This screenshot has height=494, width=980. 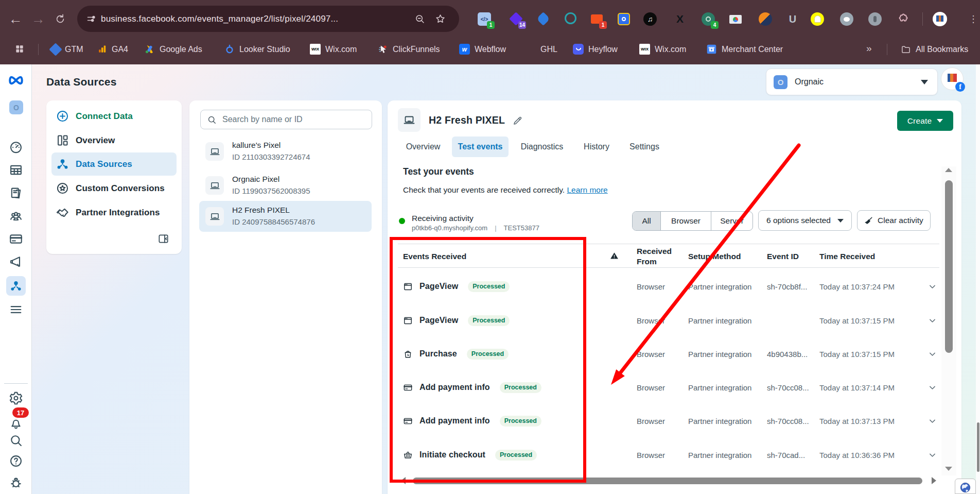 What do you see at coordinates (732, 221) in the screenshot?
I see `segment-server: Server` at bounding box center [732, 221].